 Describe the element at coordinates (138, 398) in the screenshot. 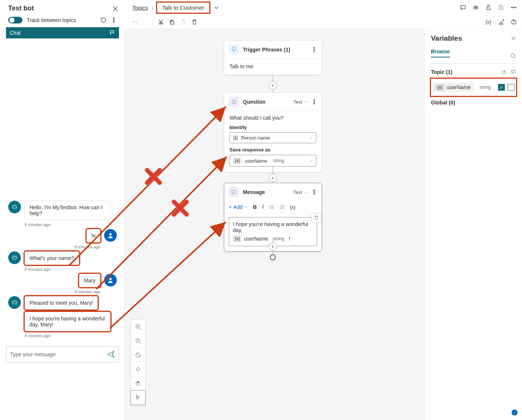

I see `select-button` at that location.